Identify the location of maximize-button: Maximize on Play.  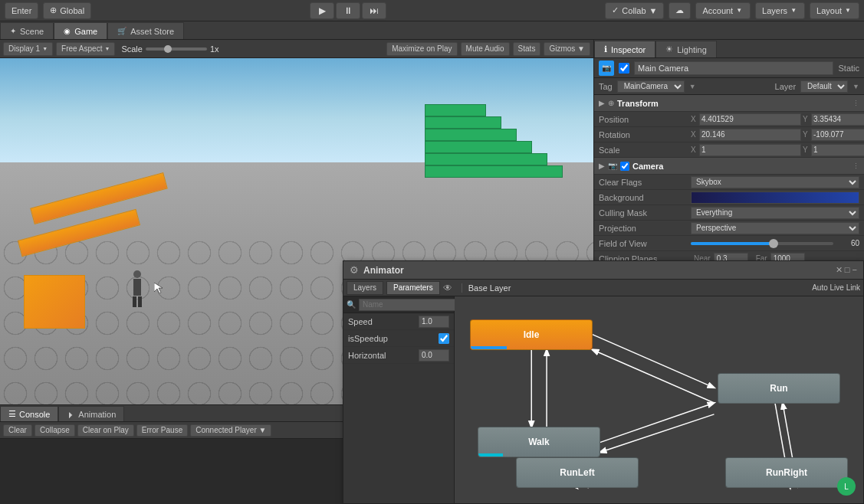
(422, 49).